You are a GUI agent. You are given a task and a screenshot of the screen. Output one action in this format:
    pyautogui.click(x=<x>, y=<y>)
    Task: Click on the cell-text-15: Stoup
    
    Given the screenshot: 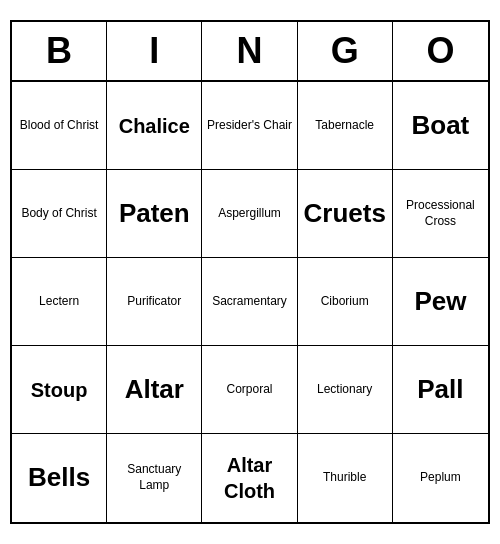 What is the action you would take?
    pyautogui.click(x=60, y=390)
    